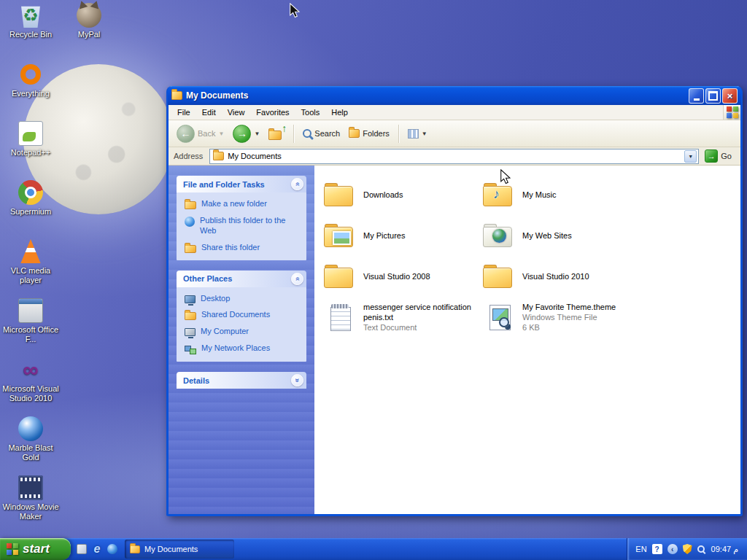 This screenshot has height=560, width=747. I want to click on desktop-icon: Supermium, so click(31, 210).